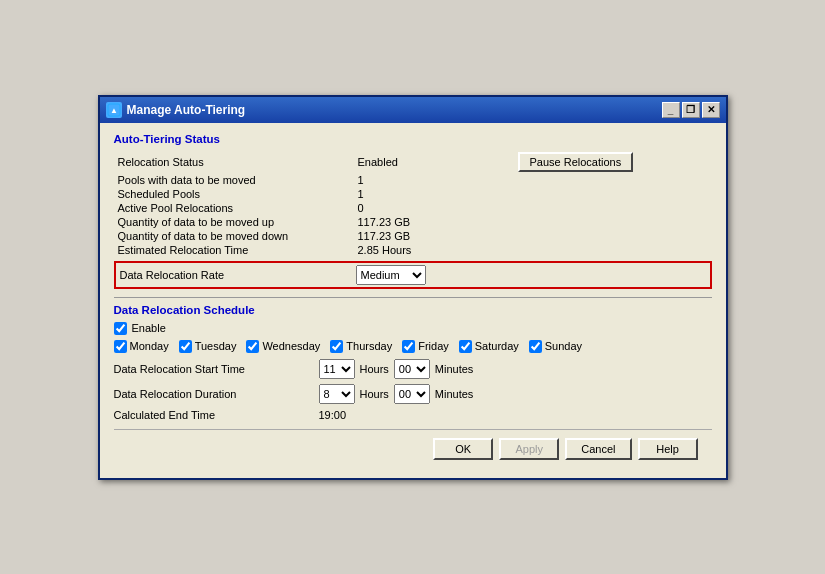 The height and width of the screenshot is (574, 825). Describe the element at coordinates (120, 328) in the screenshot. I see `enable-checkbox` at that location.